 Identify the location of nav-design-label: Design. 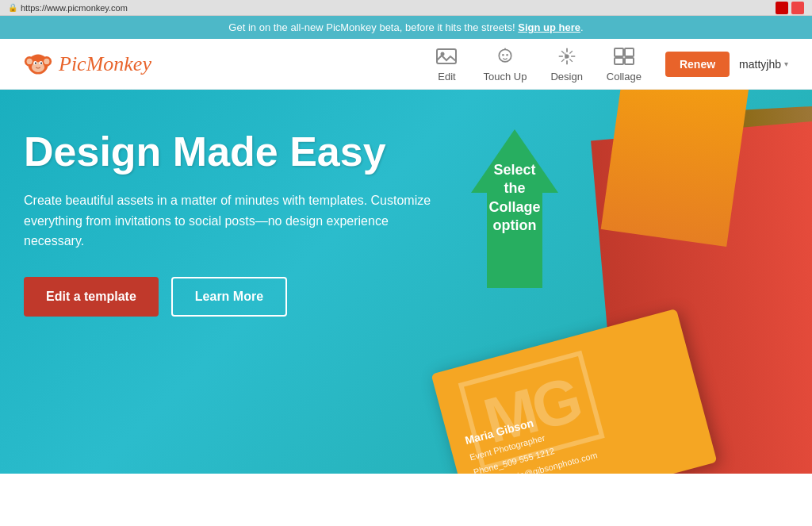
(566, 76).